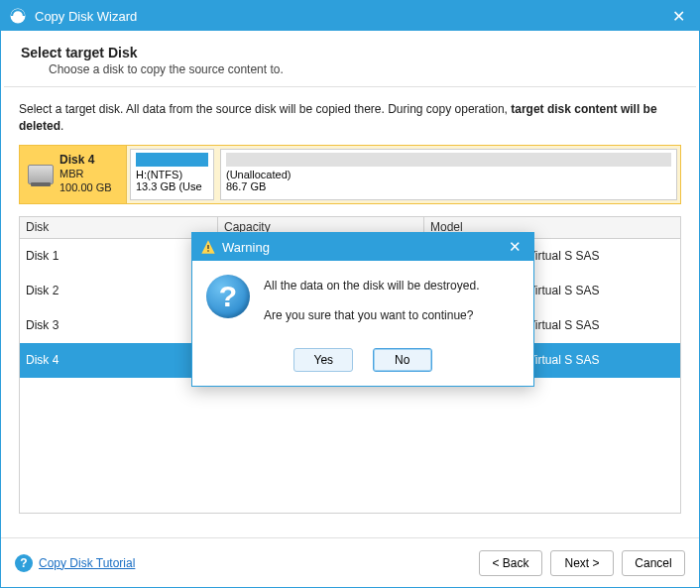 The width and height of the screenshot is (700, 588). What do you see at coordinates (363, 301) in the screenshot?
I see `warning-body: ? All the data on the disk will be destr…` at bounding box center [363, 301].